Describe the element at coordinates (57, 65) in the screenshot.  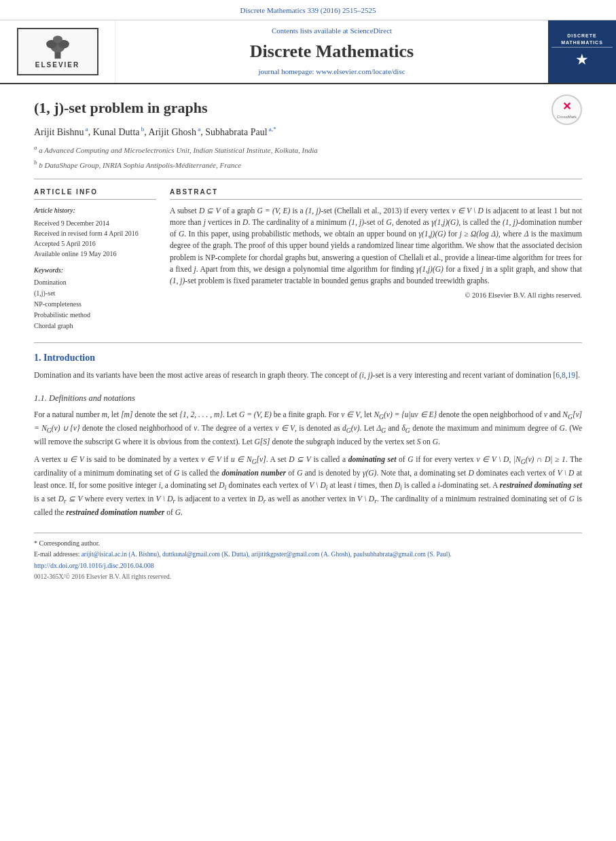
I see `publisher-name: ELSEVIER` at that location.